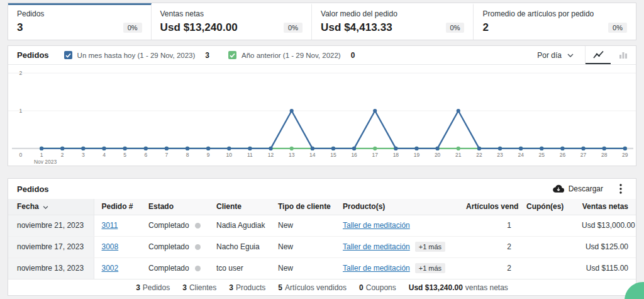 This screenshot has height=299, width=644. I want to click on legend-item-previous-period: Año anterior (1 - 29 Nov, 2022) 0, so click(292, 55).